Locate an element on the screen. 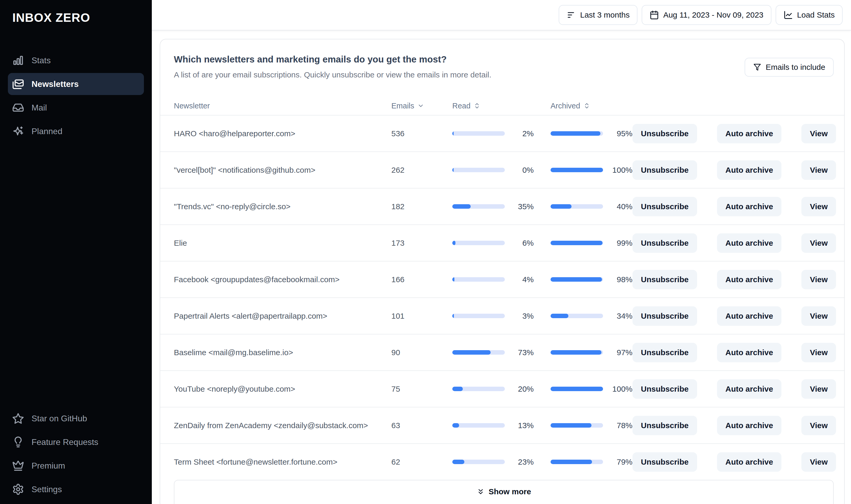 This screenshot has height=504, width=851. load-stats-button: Load Stats is located at coordinates (809, 15).